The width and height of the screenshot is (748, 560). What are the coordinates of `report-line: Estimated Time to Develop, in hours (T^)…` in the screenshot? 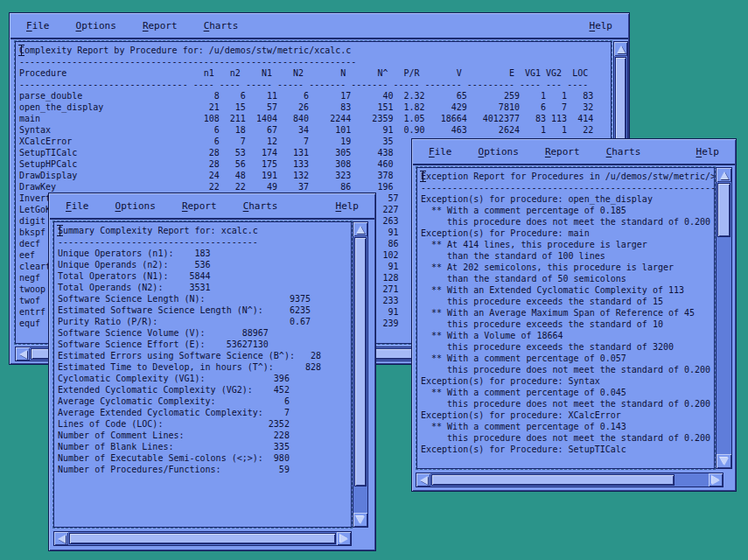 It's located at (205, 368).